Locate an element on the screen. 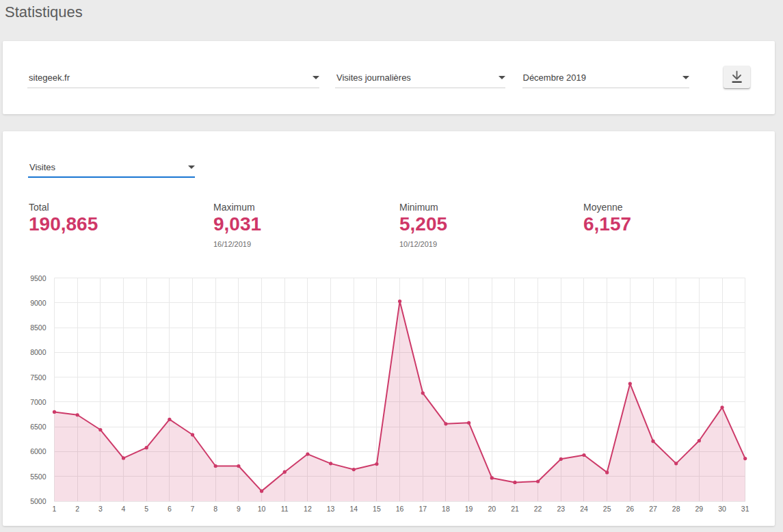 The image size is (783, 532). svg-text: 20 is located at coordinates (492, 509).